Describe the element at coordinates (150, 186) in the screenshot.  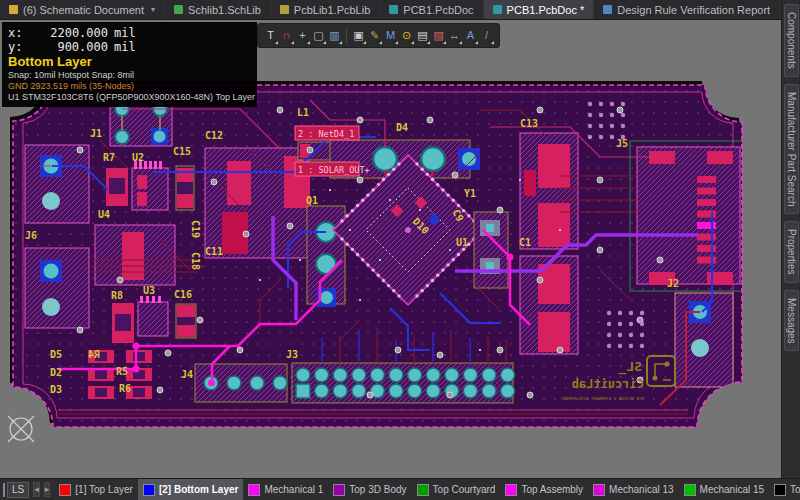
I see `component-U2` at that location.